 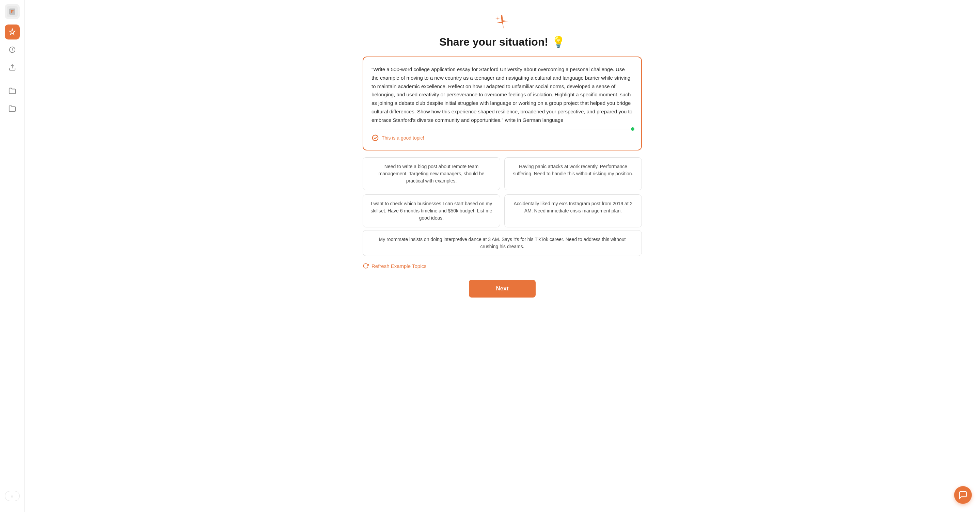 I want to click on collapse-icon: », so click(x=12, y=496).